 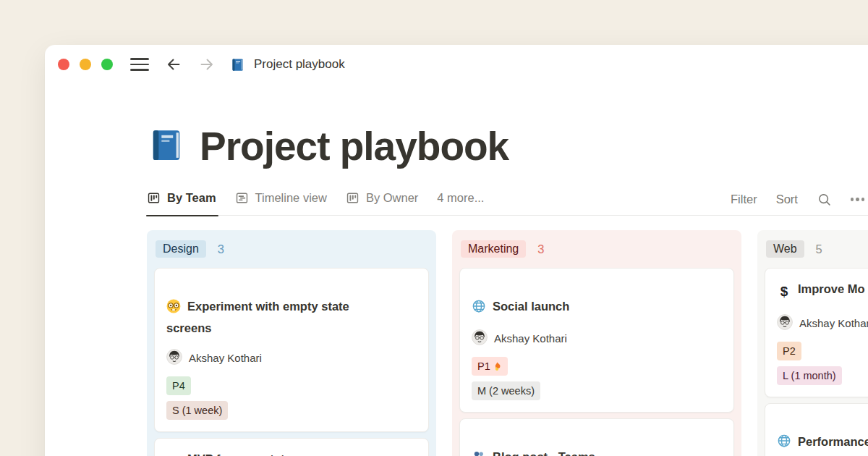 What do you see at coordinates (813, 343) in the screenshot?
I see `column-web: Web 5 $Improve Mo Akshay Kothari` at bounding box center [813, 343].